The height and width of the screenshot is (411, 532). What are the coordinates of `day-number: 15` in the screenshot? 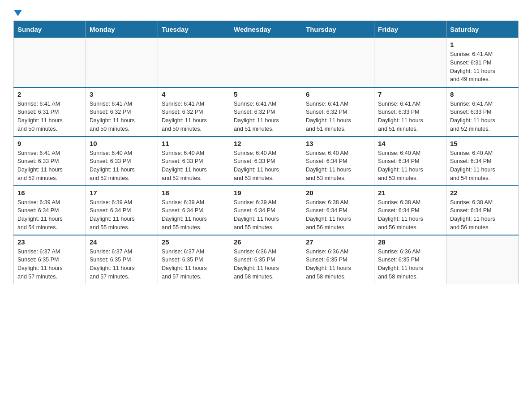 It's located at (482, 143).